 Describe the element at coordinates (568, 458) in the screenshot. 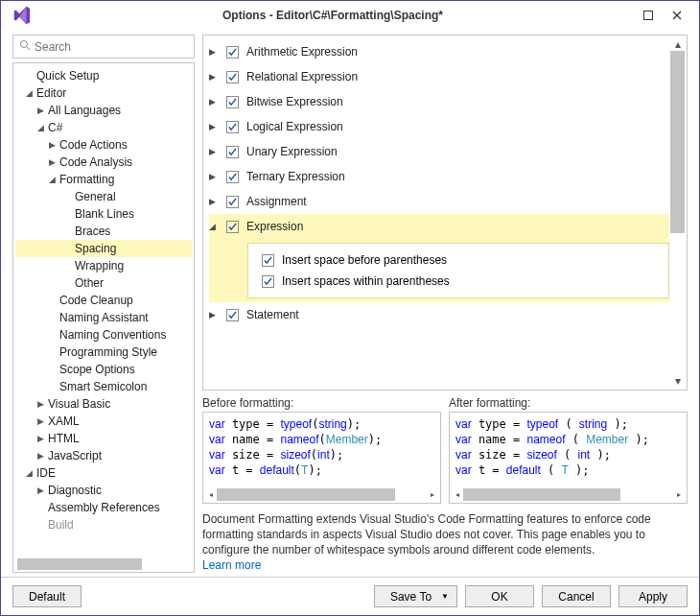

I see `after-code: var type = typeof ( string ); var name =…` at that location.